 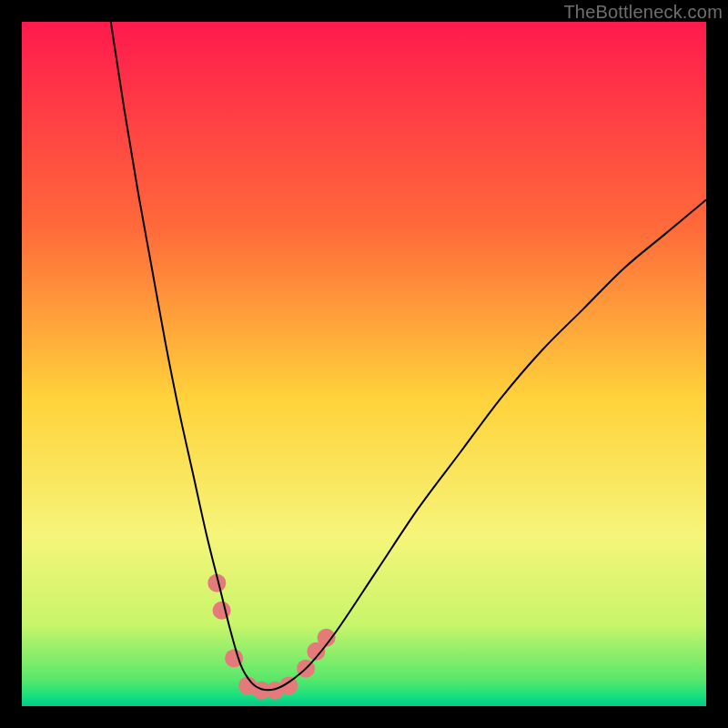 What do you see at coordinates (642, 13) in the screenshot?
I see `watermark-label: TheBottleneck.com` at bounding box center [642, 13].